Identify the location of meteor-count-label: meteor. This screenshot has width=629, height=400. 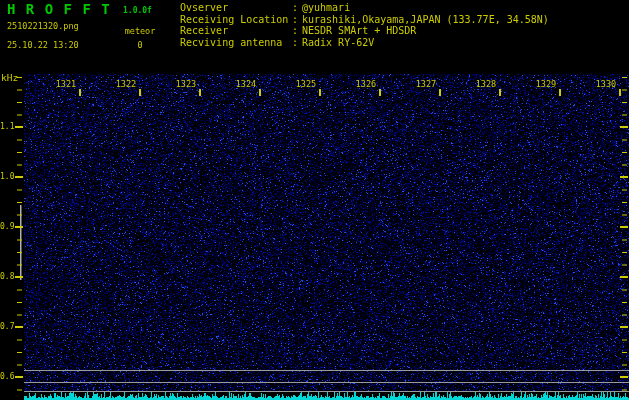
(140, 31).